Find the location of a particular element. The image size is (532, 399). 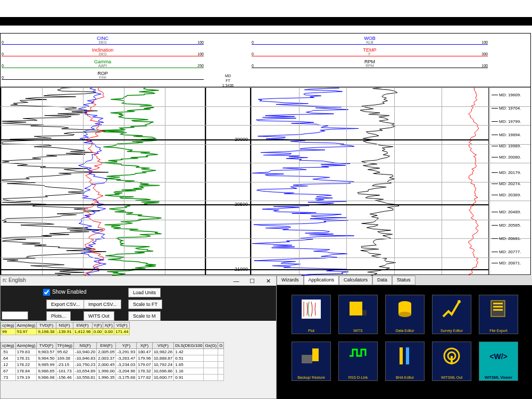

side-md-label: MD: 19704. is located at coordinates (510, 109).